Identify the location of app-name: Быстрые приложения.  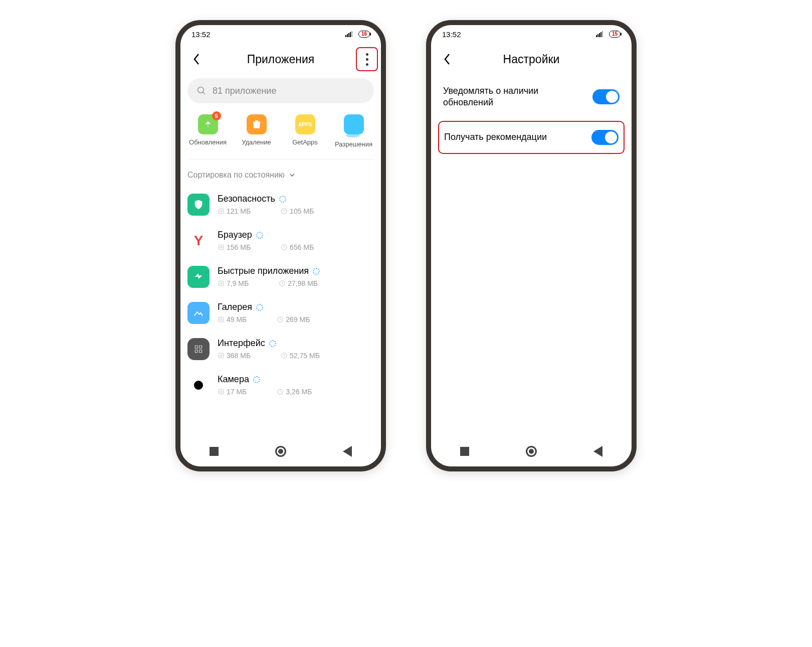
(263, 271).